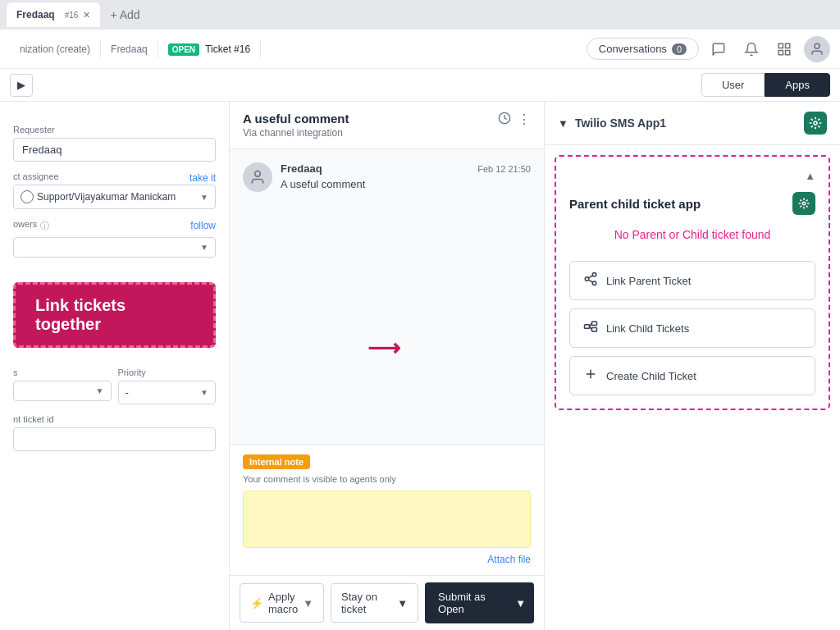 The image size is (840, 630). I want to click on panel-app-icon, so click(815, 123).